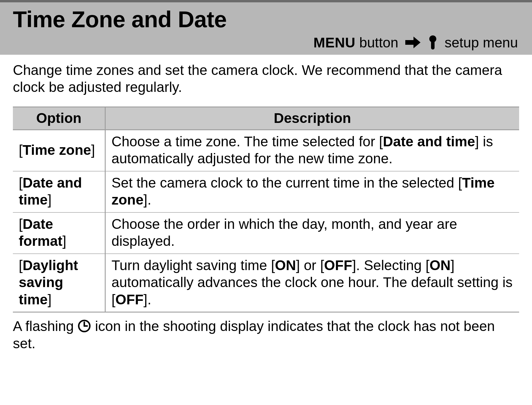  I want to click on option-cell: [Time zone], so click(59, 150).